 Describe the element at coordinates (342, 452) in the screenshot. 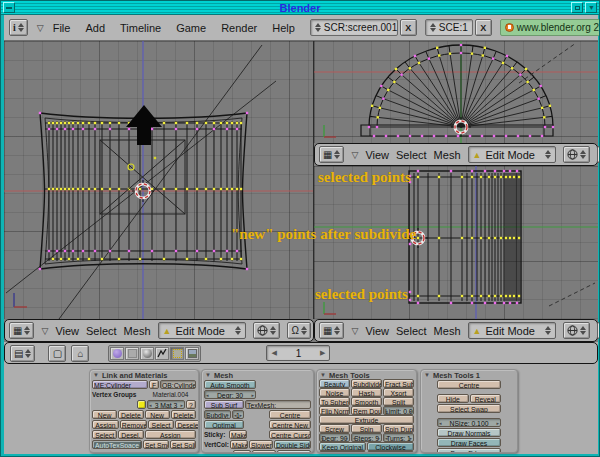

I see `extrude-dup-button: Extrude Dup` at that location.